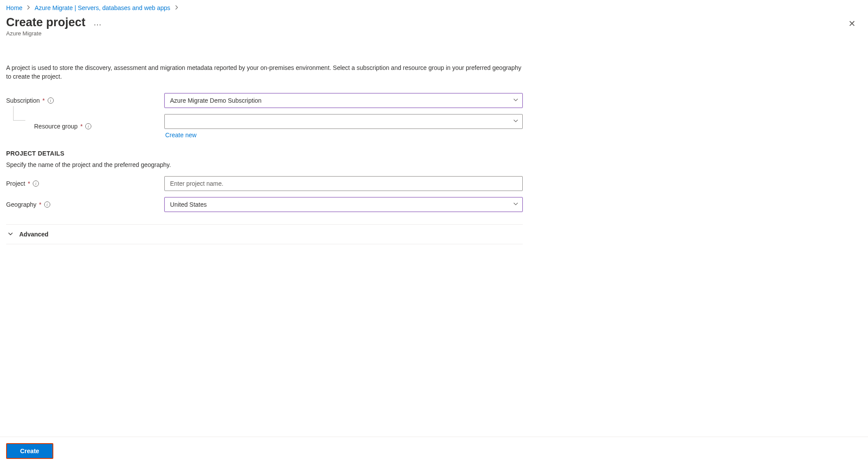 This screenshot has height=465, width=868. Describe the element at coordinates (344, 205) in the screenshot. I see `geography-select` at that location.